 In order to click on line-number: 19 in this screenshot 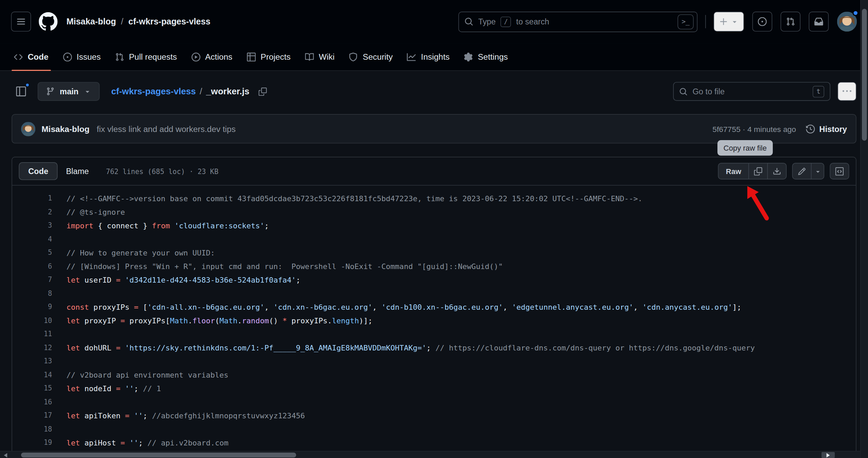, I will do `click(32, 443)`.